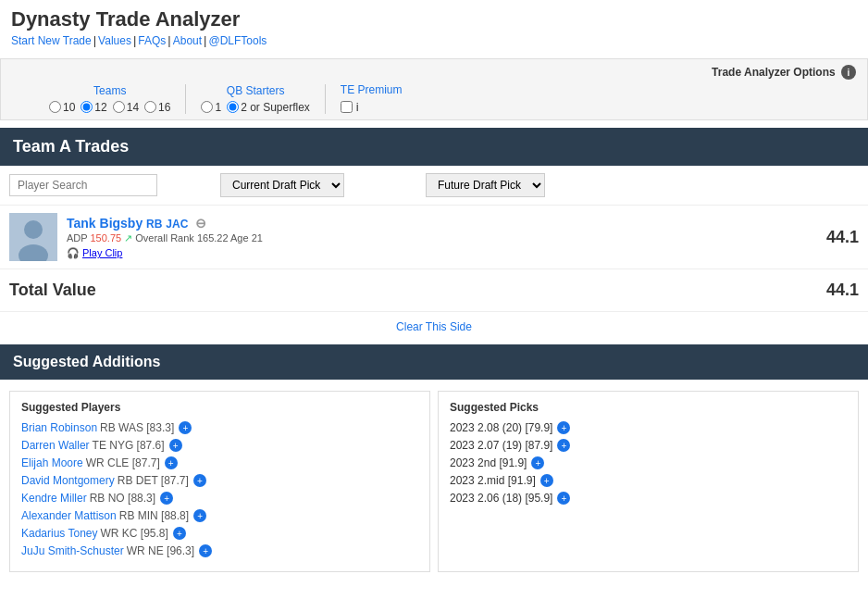  I want to click on suggested-player-7-add: +, so click(180, 533).